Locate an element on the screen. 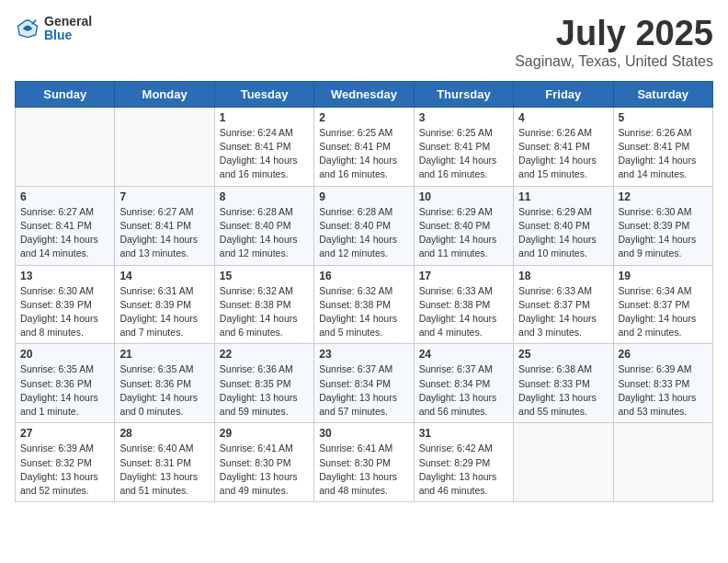 Image resolution: width=728 pixels, height=563 pixels. calendar-cell: 31Sunrise: 6:42 AMSunset: 8:29 PMDayligh… is located at coordinates (463, 463).